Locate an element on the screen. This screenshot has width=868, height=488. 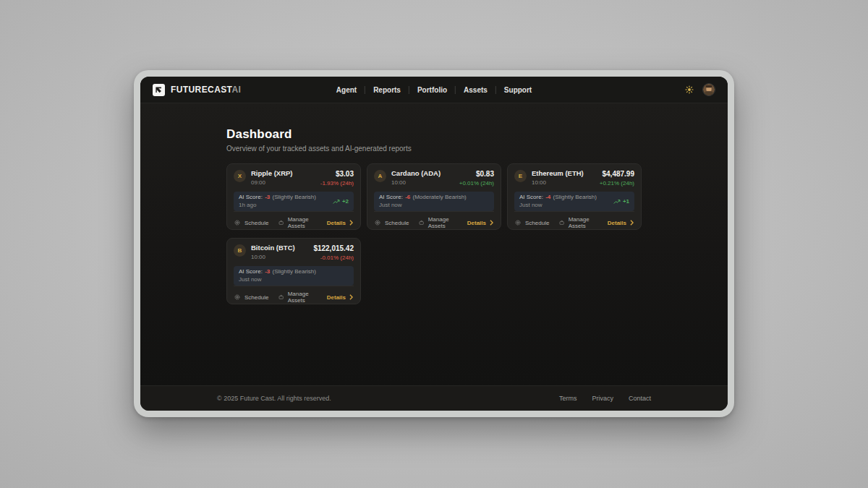
main-nav: Agent Reports Portfolio Assets Support is located at coordinates (434, 90).